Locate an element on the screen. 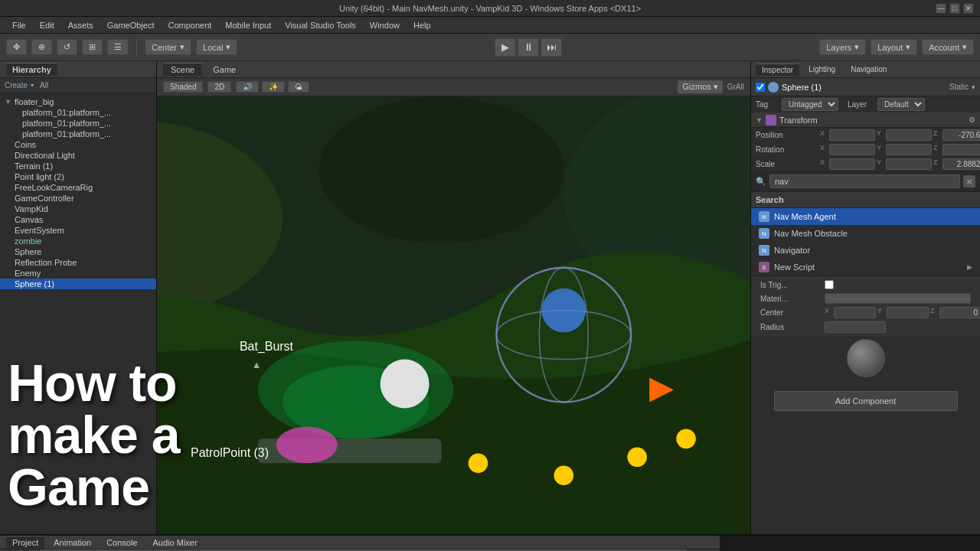 This screenshot has width=980, height=551. tab-animation: Animation is located at coordinates (72, 543).